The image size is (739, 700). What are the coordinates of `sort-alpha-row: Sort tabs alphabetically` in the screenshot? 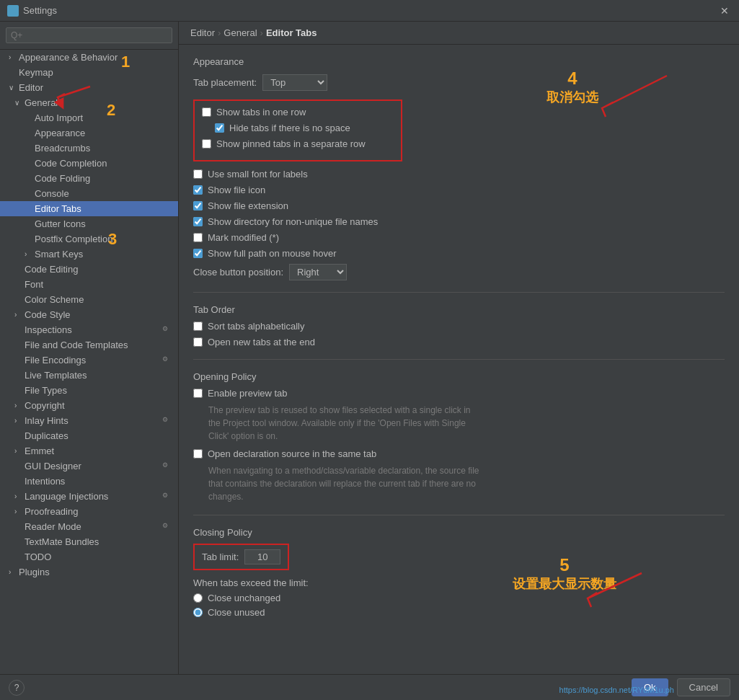 It's located at (459, 326).